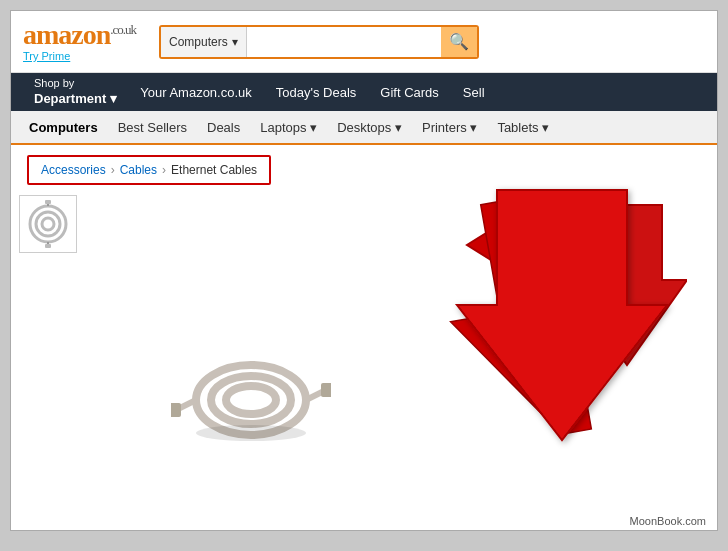 This screenshot has height=551, width=728. Describe the element at coordinates (83, 35) in the screenshot. I see `amazon-logo: amazon.co.uk` at that location.